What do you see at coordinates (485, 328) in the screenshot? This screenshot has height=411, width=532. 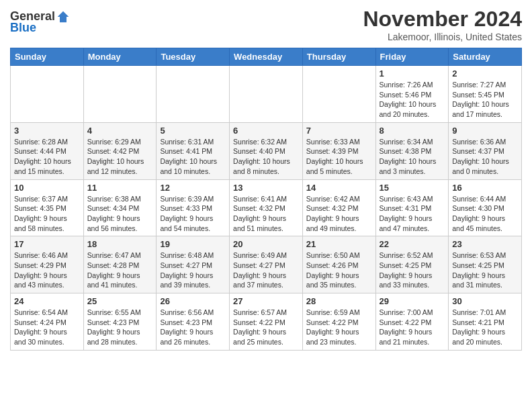 I see `day-info: Sunrise: 7:01 AM Sunset: 4:21 PM Dayligh…` at bounding box center [485, 328].